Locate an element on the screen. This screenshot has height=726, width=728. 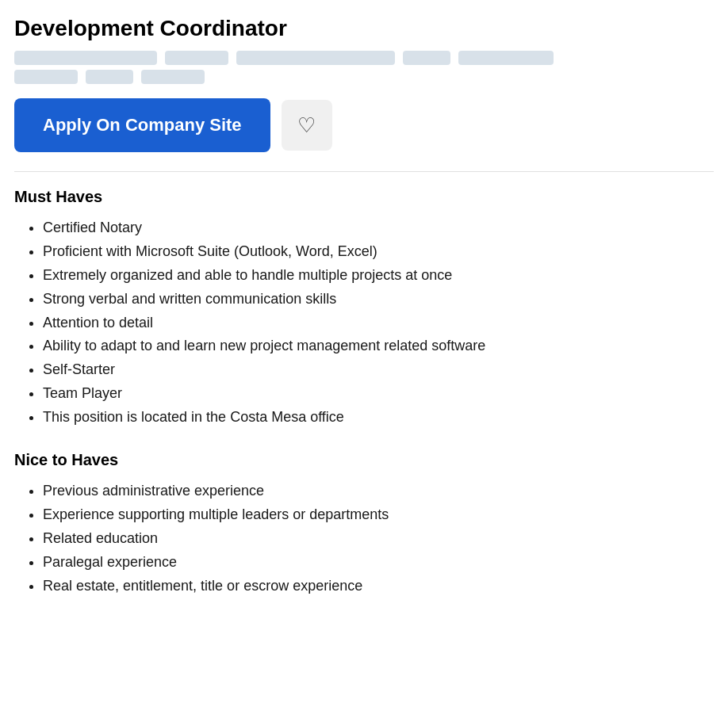
company-info is located at coordinates (364, 67).